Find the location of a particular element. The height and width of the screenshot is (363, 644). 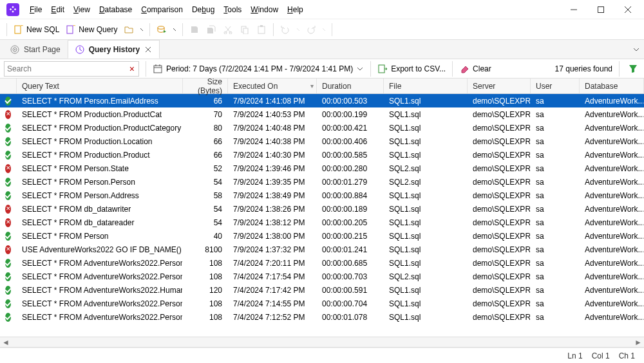

copy-icon is located at coordinates (245, 30).